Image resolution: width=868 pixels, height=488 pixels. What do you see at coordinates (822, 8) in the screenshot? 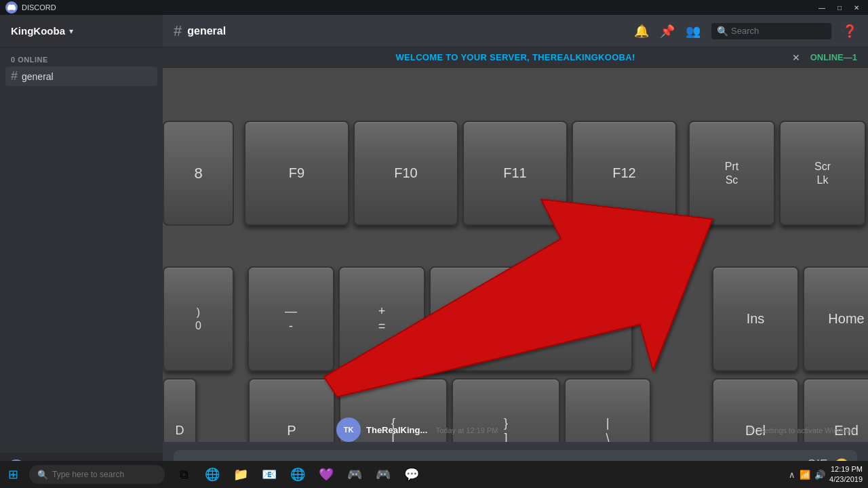
I see `minimize-button: —` at bounding box center [822, 8].